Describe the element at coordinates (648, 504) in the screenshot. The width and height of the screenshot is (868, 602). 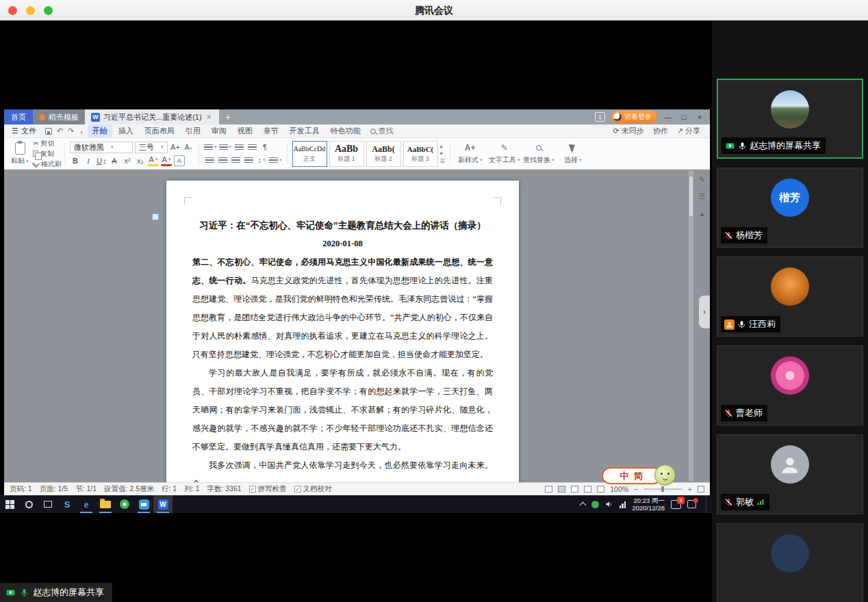
I see `taskbar-clock: 20:23 周一 2020/12/28` at that location.